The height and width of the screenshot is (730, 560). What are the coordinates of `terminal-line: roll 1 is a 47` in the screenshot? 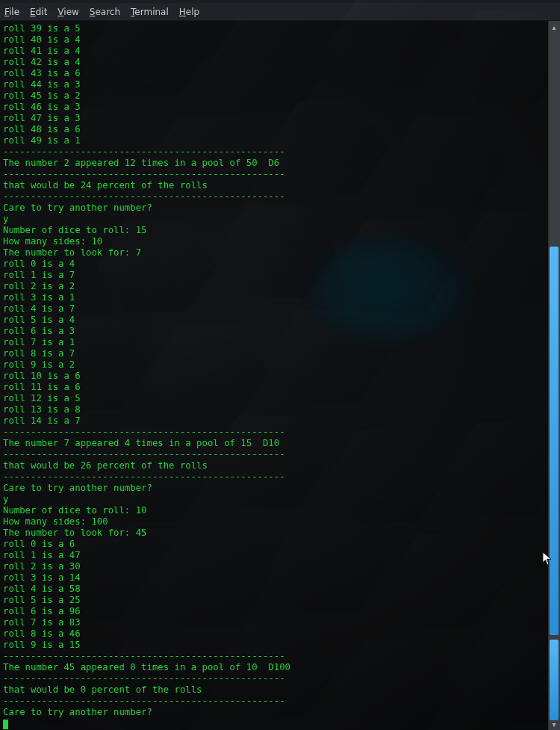 It's located at (280, 556).